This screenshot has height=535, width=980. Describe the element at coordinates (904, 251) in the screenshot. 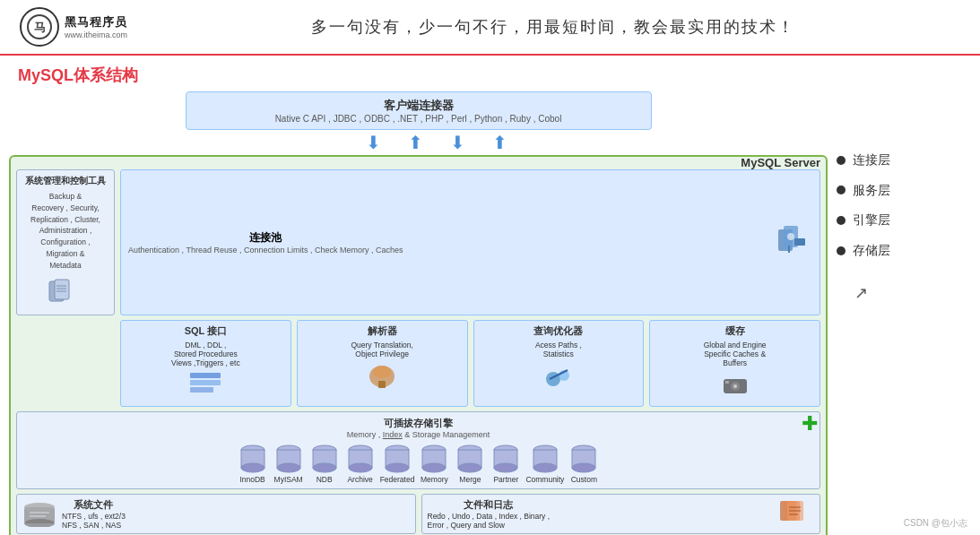

I see `bullet-item-3: 存储层` at that location.